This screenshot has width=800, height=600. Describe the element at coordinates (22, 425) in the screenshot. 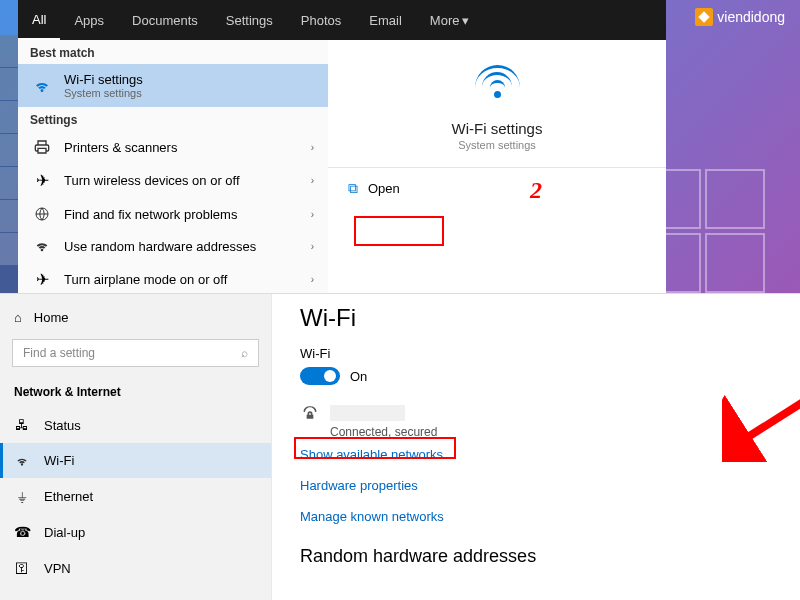

I see `status-icon: 🖧` at that location.